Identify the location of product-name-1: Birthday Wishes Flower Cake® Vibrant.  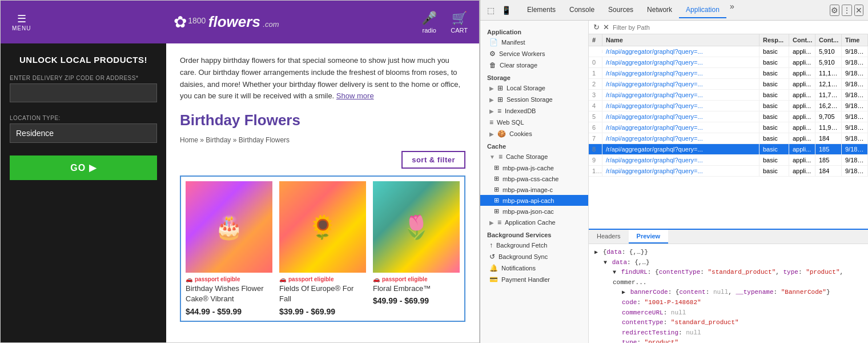
(229, 294).